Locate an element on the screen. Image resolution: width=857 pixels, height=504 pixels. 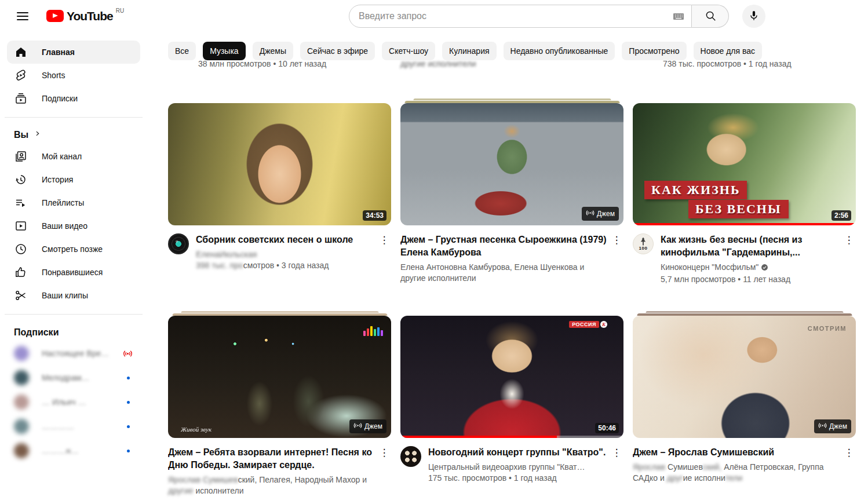
search-input is located at coordinates (515, 16).